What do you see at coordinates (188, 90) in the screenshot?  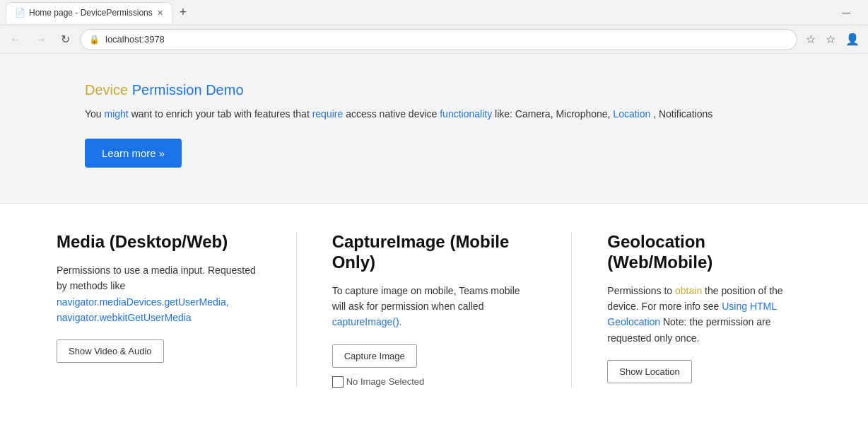 I see `hero-title-permission: Permission Demo` at bounding box center [188, 90].